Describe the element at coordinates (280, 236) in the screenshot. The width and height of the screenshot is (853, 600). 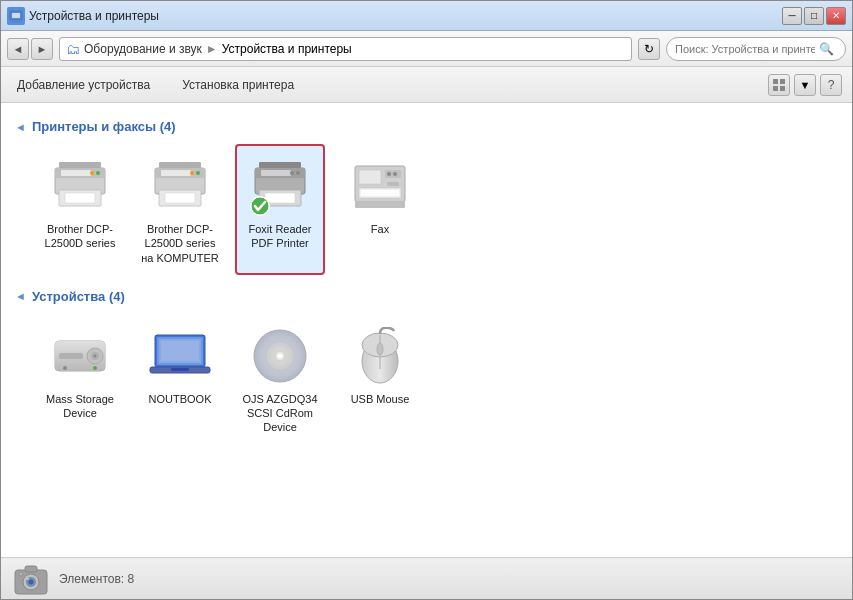
I see `device-foxit-label: Foxit Reader PDF Printer` at that location.